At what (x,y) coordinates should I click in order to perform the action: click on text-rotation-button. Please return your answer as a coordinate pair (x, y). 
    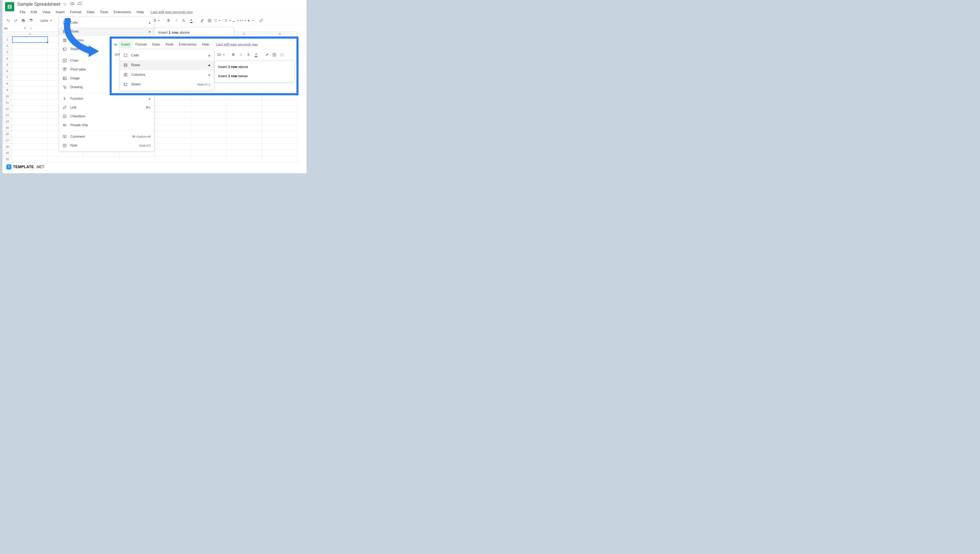
    Looking at the image, I should click on (250, 21).